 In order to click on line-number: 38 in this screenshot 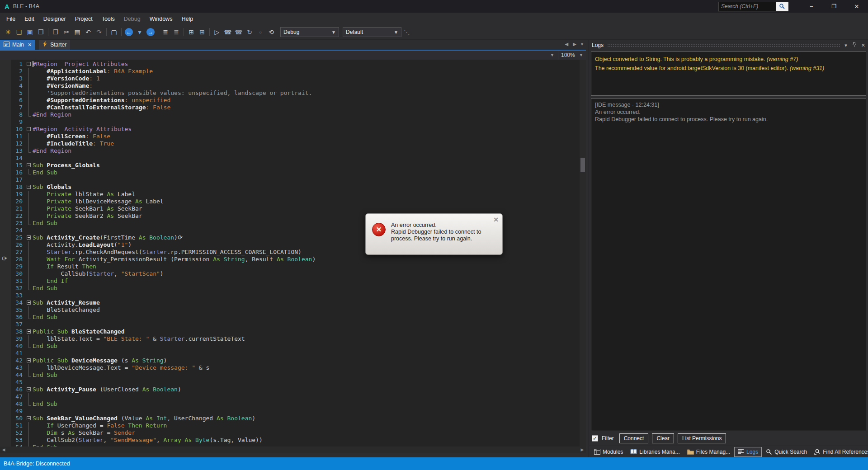, I will do `click(13, 332)`.